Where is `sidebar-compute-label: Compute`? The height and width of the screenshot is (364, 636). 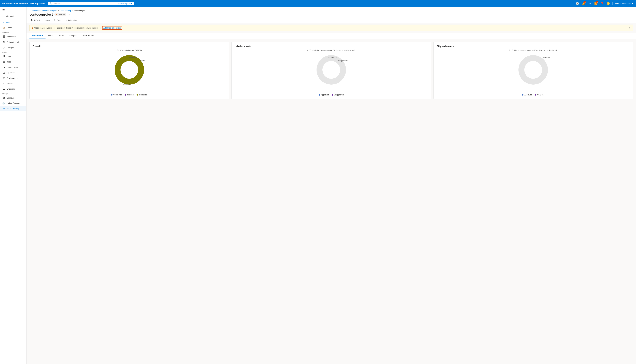
sidebar-compute-label: Compute is located at coordinates (11, 98).